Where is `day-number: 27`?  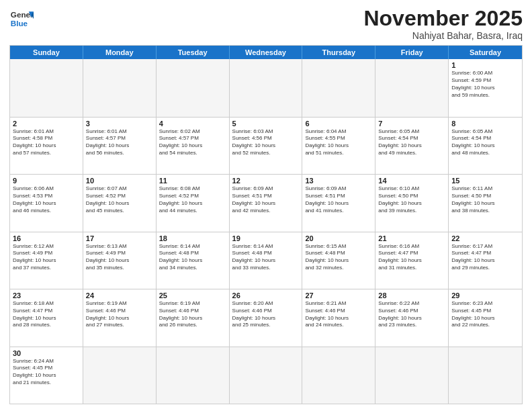 day-number: 27 is located at coordinates (339, 295).